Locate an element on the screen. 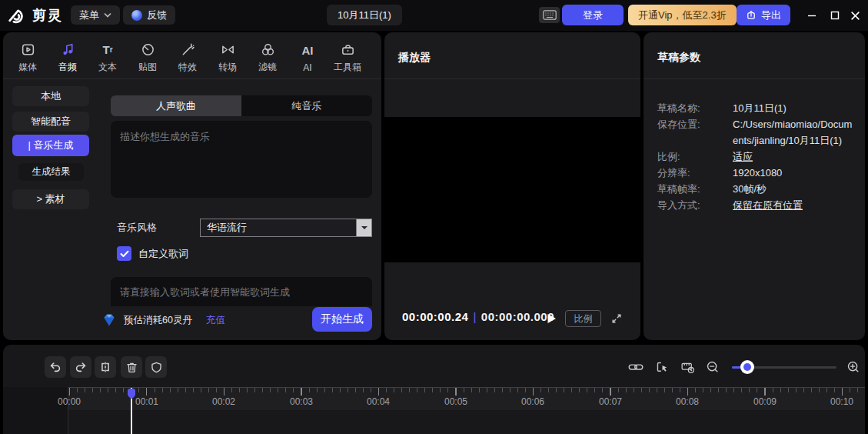 This screenshot has width=868, height=434. close-icon is located at coordinates (855, 15).